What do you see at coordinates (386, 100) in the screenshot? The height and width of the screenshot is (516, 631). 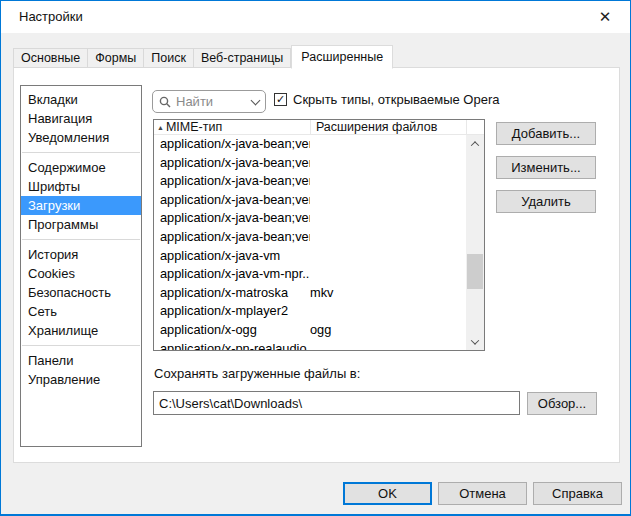 I see `hide-types-checkbox: ✓ Скрыть типы, открываемые Opera` at bounding box center [386, 100].